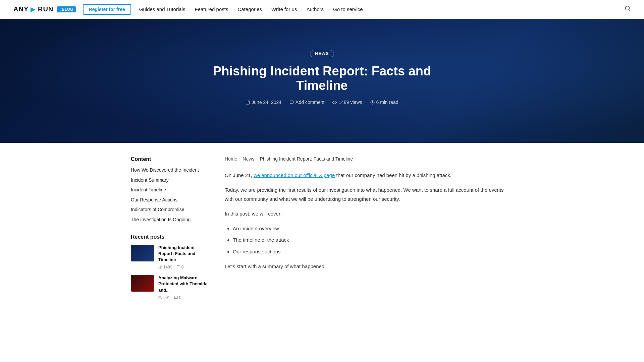 Image resolution: width=644 pixels, height=362 pixels. I want to click on post-info-2: Analyzing Malware Protected with Themida…, so click(185, 288).